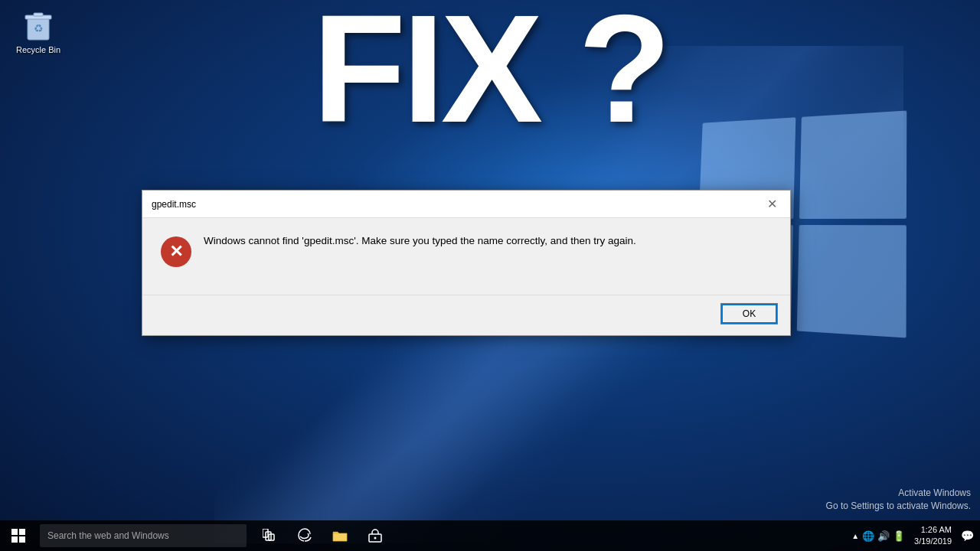 This screenshot has width=980, height=551. I want to click on task-view-button, so click(270, 536).